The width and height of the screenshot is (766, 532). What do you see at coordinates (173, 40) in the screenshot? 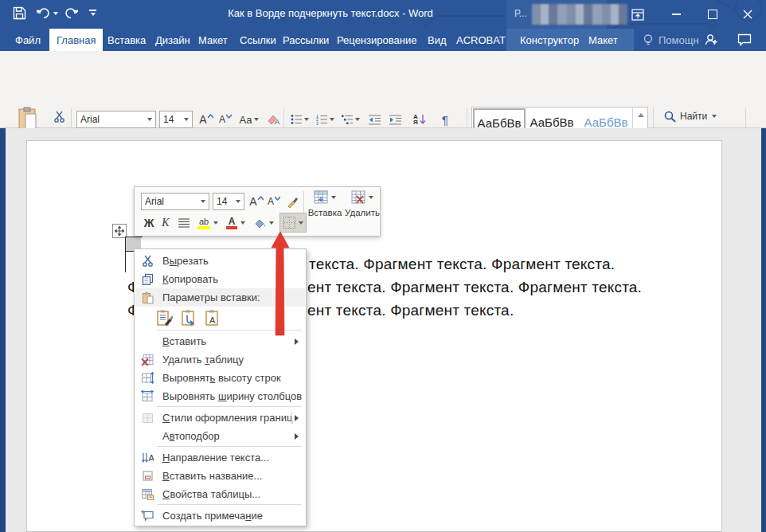
I see `tab-design: Дизайн` at bounding box center [173, 40].